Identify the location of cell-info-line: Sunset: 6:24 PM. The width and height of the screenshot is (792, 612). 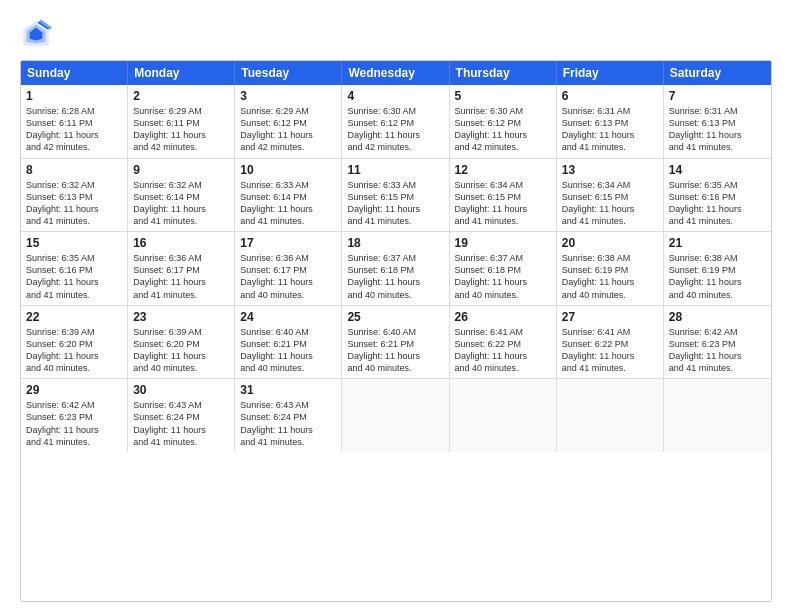
(181, 417).